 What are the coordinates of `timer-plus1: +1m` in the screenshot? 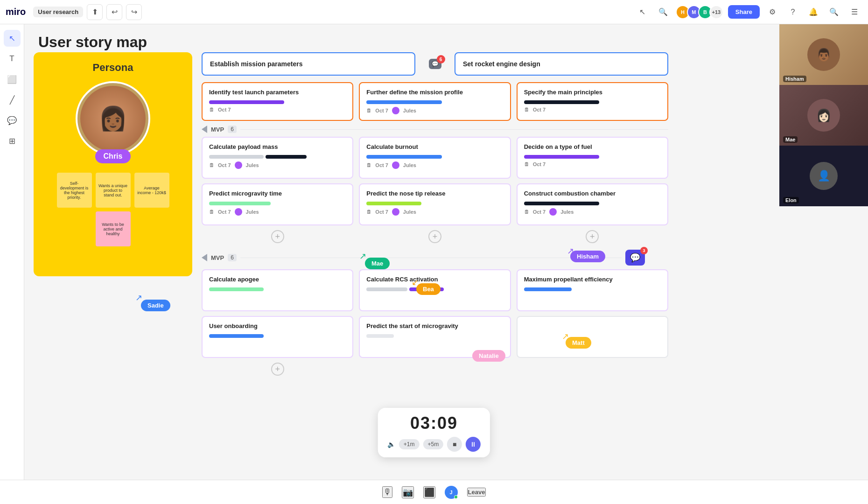 It's located at (409, 444).